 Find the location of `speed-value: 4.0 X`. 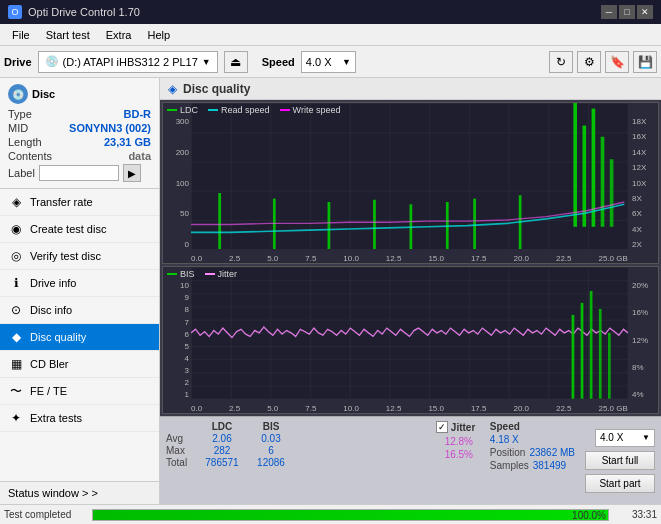

speed-value: 4.0 X is located at coordinates (319, 62).